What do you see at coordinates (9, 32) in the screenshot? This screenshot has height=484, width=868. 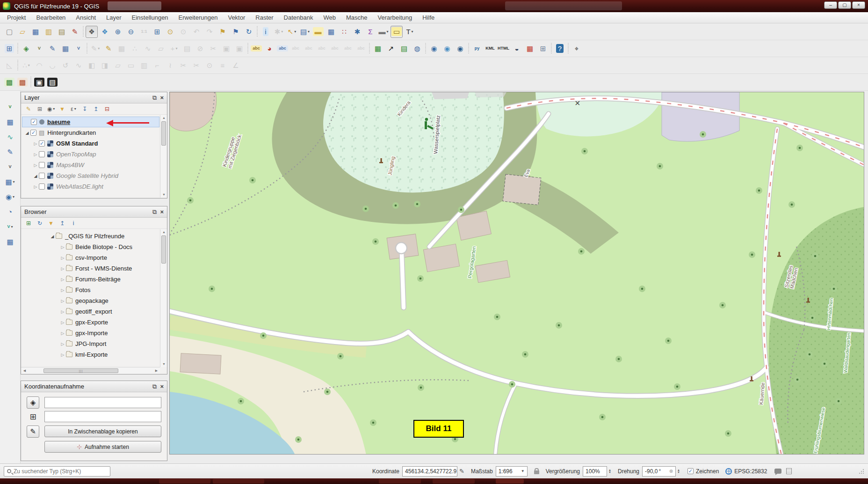 I see `new-project-button: ▢` at bounding box center [9, 32].